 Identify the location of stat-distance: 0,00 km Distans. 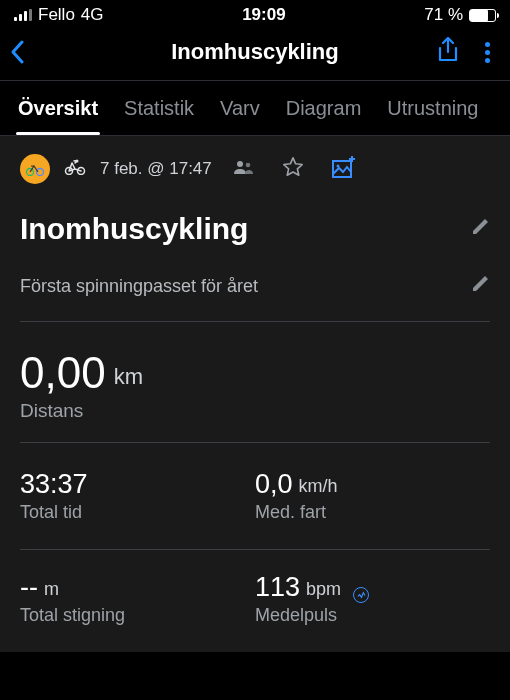
(255, 385).